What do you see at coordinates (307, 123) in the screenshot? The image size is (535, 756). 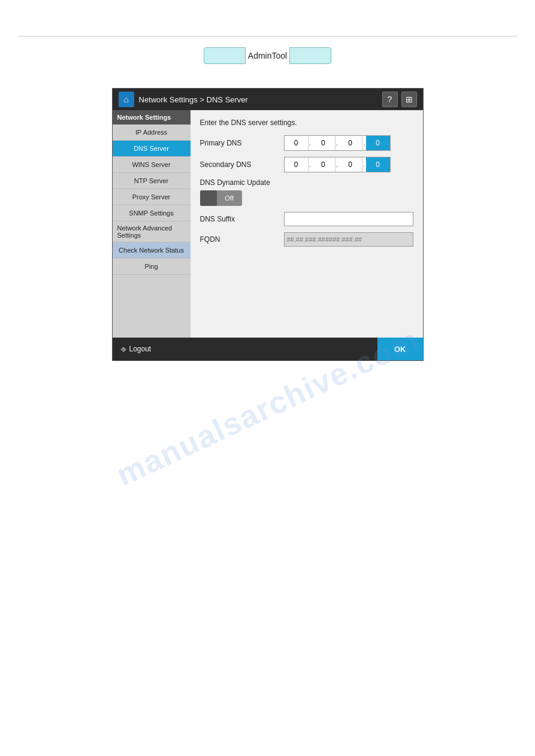 I see `instruction-text: Enter the DNS server settings.` at bounding box center [307, 123].